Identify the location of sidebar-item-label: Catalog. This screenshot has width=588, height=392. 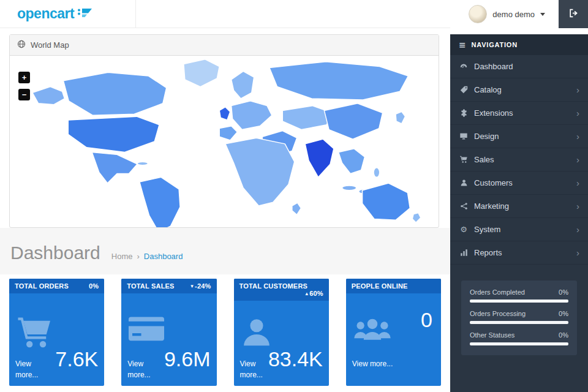
(488, 89).